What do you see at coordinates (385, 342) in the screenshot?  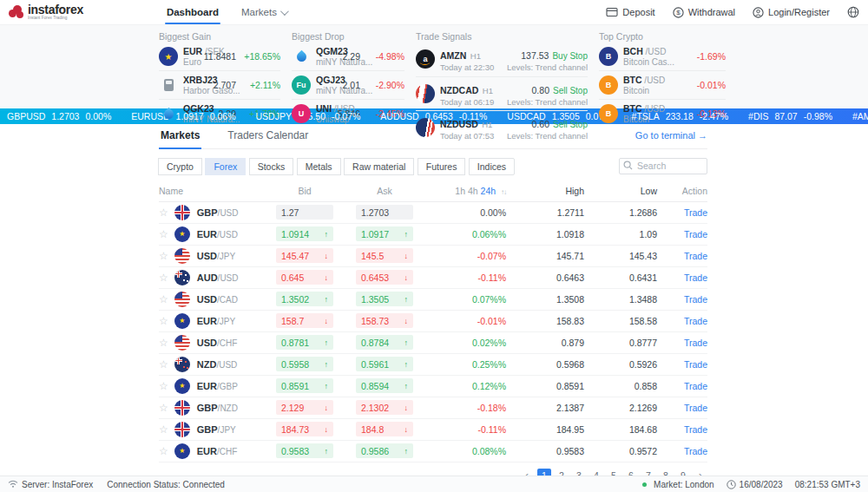 I see `ask-price: 0.8784↑` at bounding box center [385, 342].